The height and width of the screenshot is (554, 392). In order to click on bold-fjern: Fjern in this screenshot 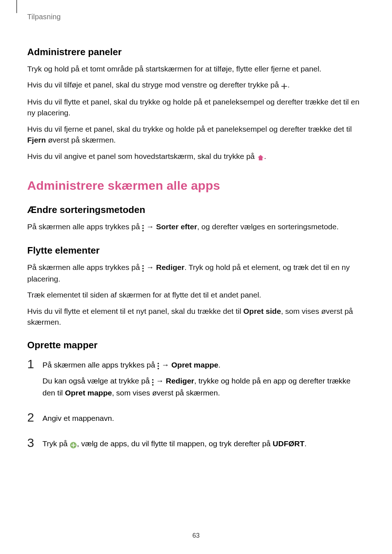, I will do `click(36, 140)`.